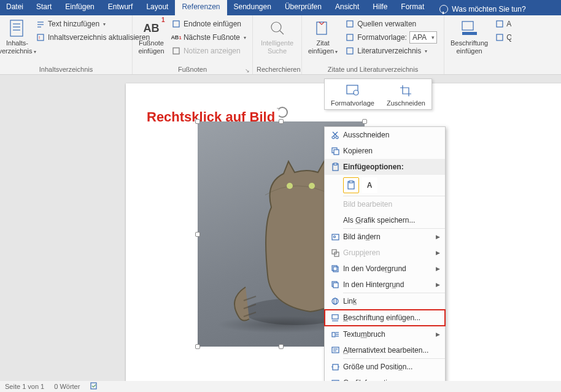  I want to click on ctx-link: Link, so click(385, 301).